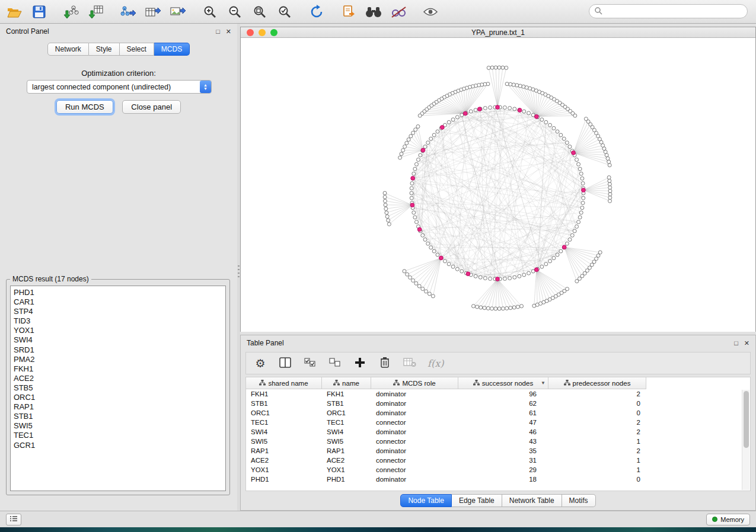  Describe the element at coordinates (118, 321) in the screenshot. I see `mcds-result-item: TID3` at that location.